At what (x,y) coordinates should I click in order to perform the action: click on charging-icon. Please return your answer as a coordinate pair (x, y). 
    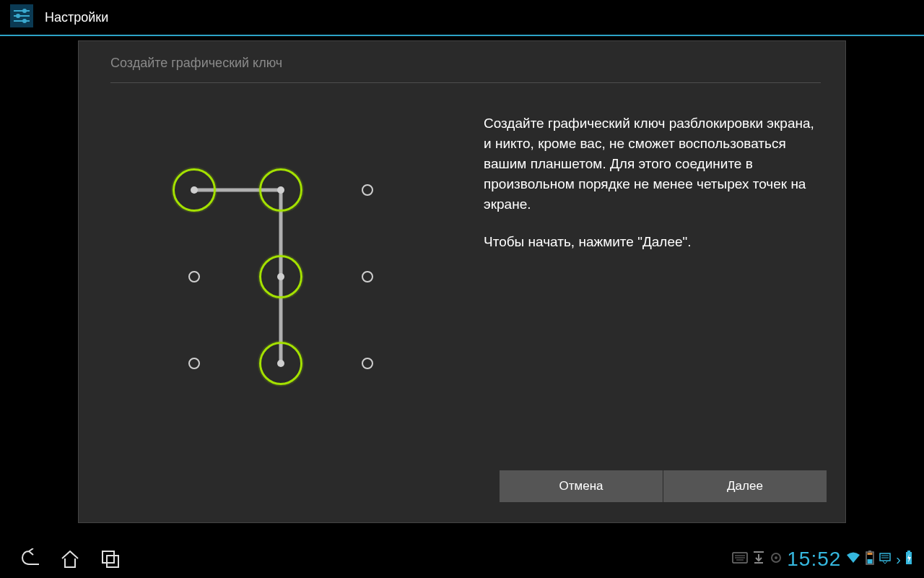
    Looking at the image, I should click on (909, 559).